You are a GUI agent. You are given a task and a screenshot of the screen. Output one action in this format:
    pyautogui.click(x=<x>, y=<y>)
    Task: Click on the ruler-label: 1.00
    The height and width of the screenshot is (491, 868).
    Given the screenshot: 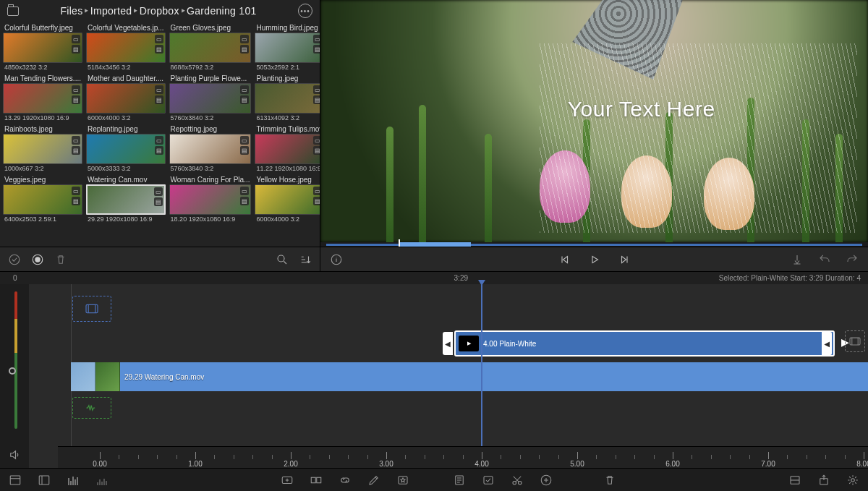 What is the action you would take?
    pyautogui.click(x=195, y=464)
    